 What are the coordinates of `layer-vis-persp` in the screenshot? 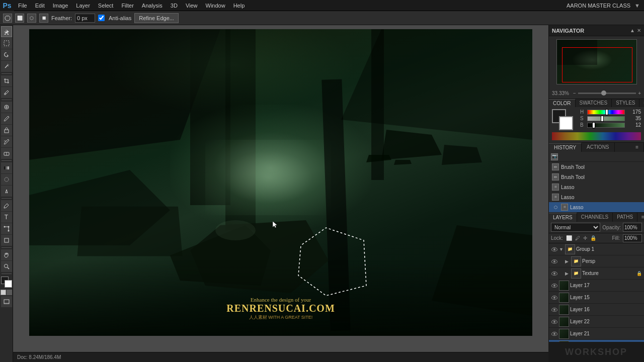 It's located at (554, 261).